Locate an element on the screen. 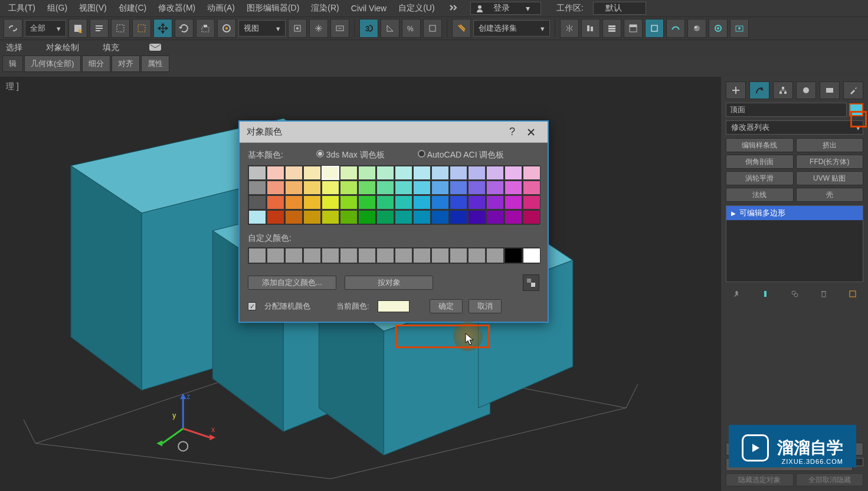  mod-edit-spline: 编辑样条线 is located at coordinates (760, 145).